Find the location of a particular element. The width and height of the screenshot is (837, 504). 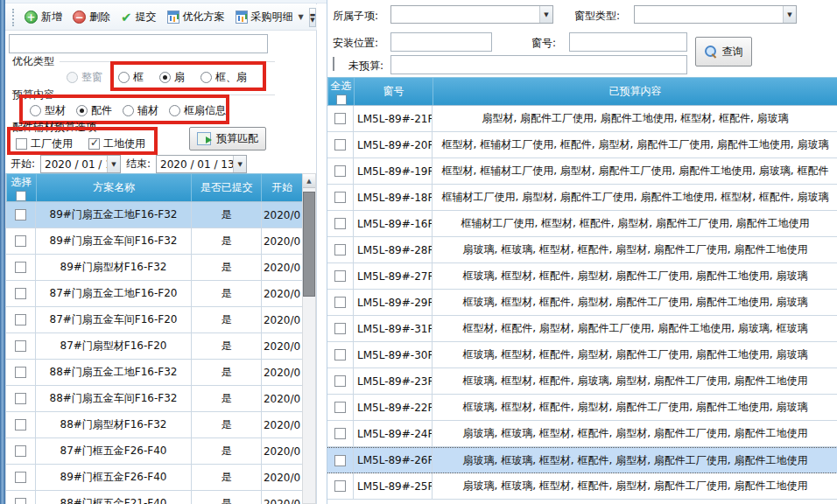

checkbox-option: 工地使用 is located at coordinates (117, 144).